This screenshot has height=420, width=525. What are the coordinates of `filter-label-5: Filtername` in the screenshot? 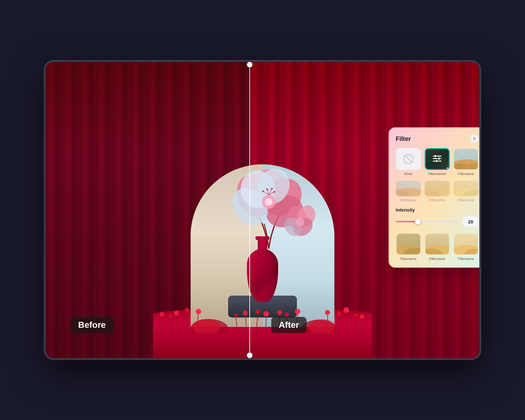 It's located at (437, 200).